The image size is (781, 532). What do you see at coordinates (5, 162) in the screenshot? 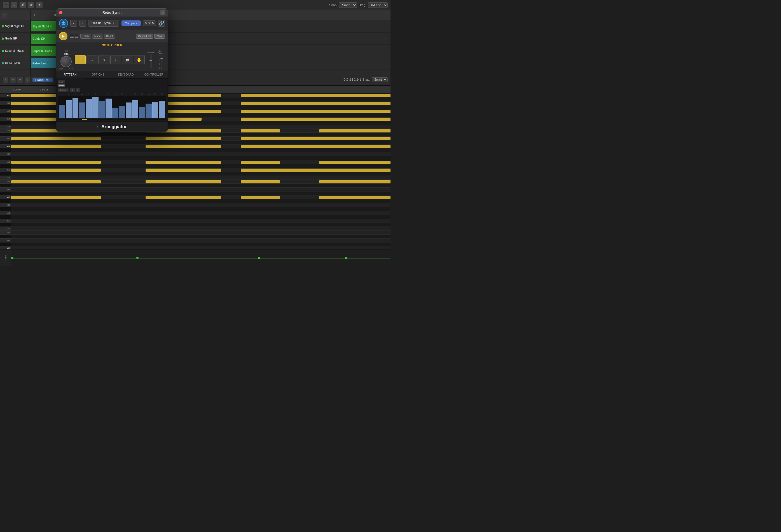
I see `key-a3: A3` at bounding box center [5, 162].